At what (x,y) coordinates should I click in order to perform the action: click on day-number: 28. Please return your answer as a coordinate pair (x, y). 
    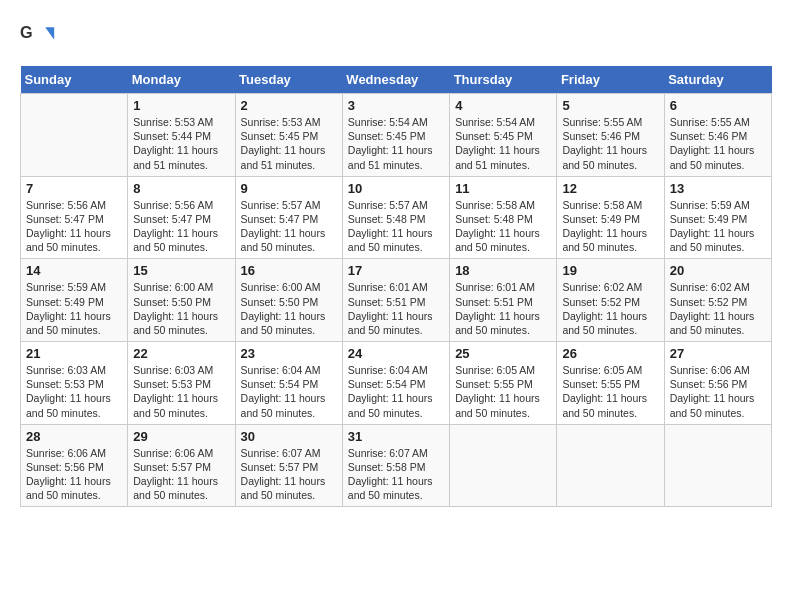
    Looking at the image, I should click on (74, 436).